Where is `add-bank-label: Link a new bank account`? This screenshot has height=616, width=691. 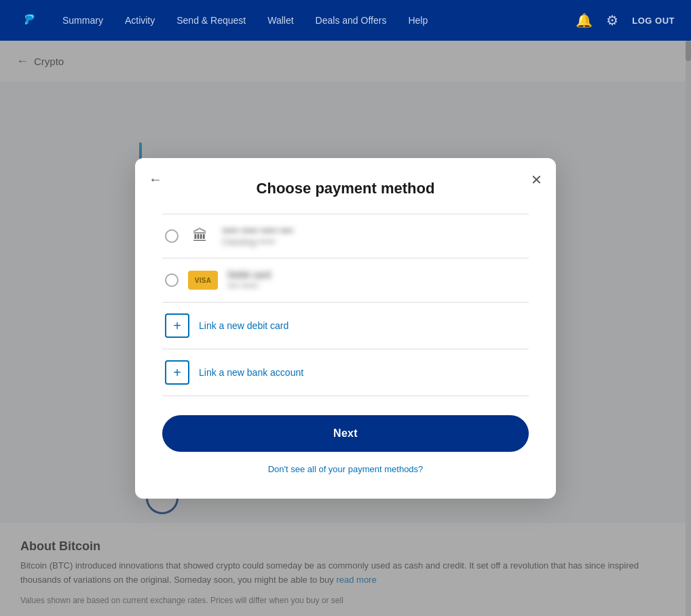 add-bank-label: Link a new bank account is located at coordinates (251, 372).